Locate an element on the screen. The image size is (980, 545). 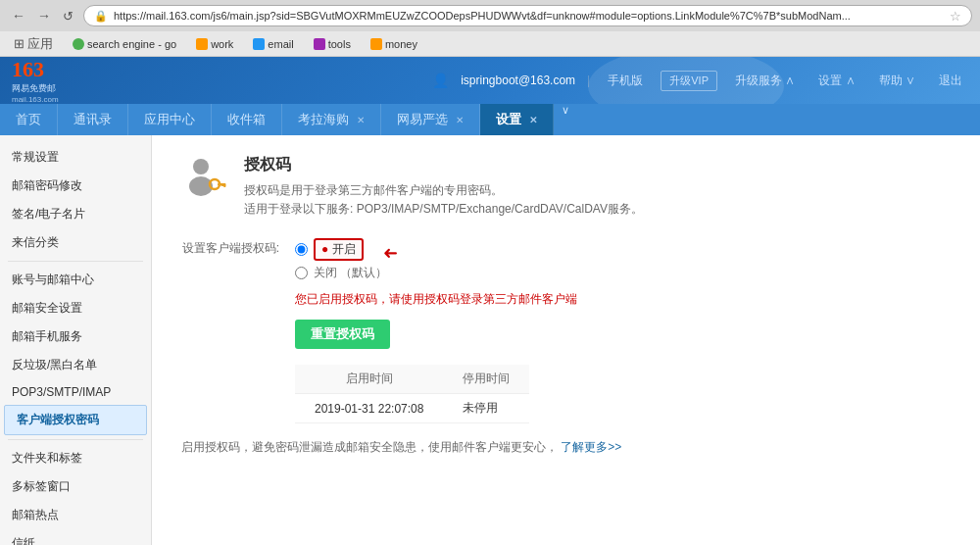
table-header-end: 停用时间 is located at coordinates (486, 379).